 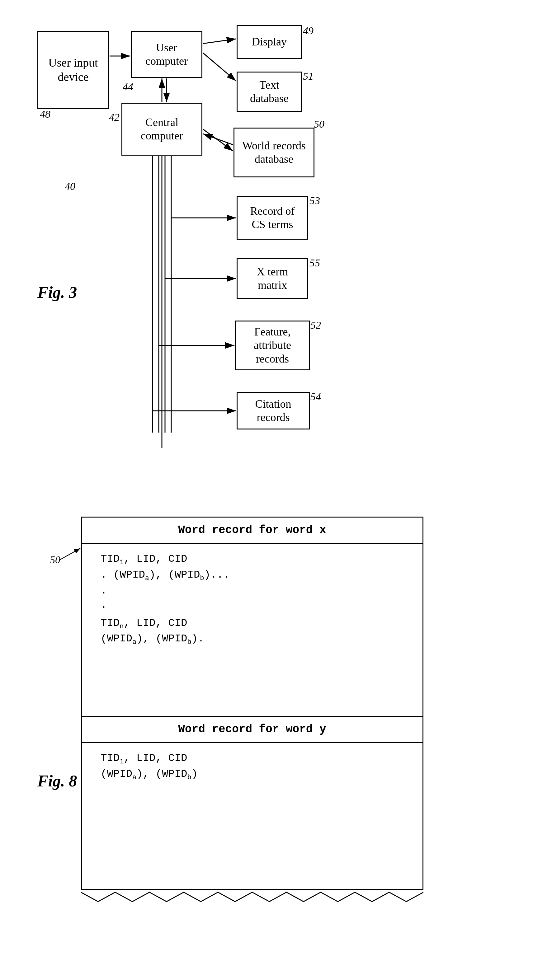 What do you see at coordinates (252, 803) in the screenshot?
I see `word-record-y: Word record for word y TID1, LID, CID (W…` at bounding box center [252, 803].